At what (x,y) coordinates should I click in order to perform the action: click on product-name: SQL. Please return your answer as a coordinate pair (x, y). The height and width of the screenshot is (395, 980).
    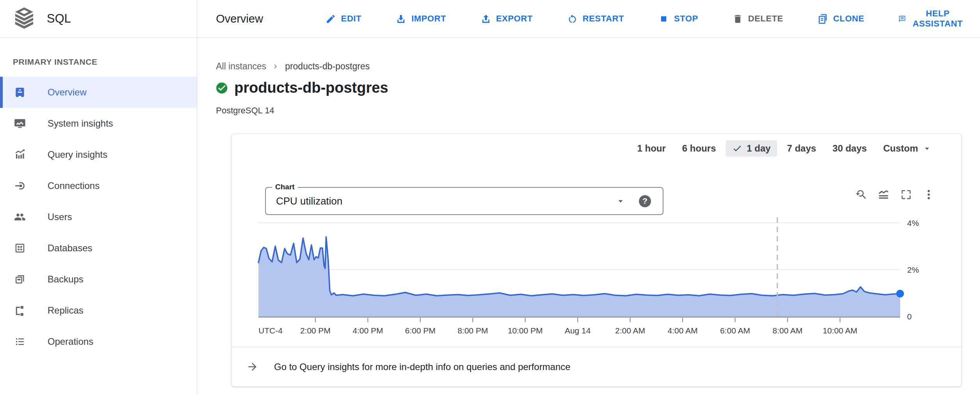
    Looking at the image, I should click on (59, 19).